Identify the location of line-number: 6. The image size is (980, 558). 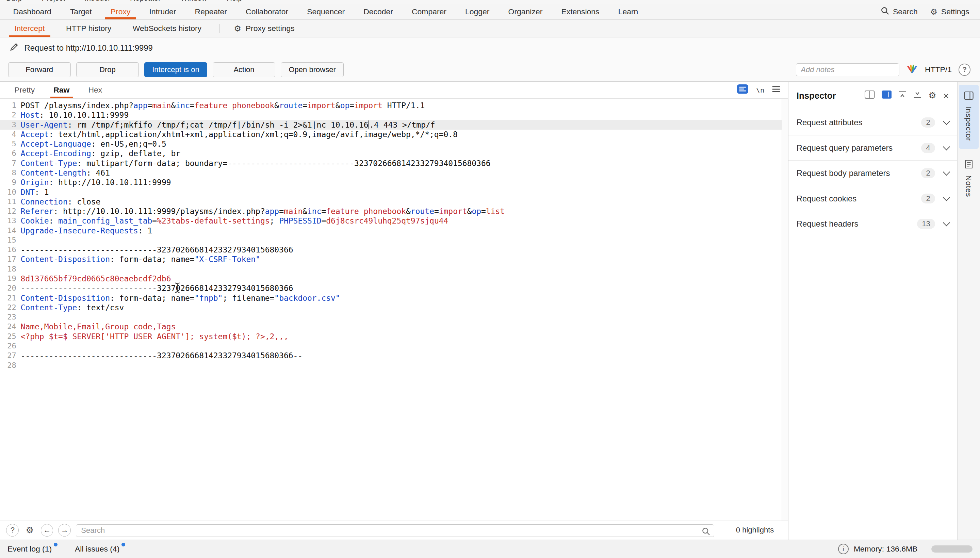
(8, 153).